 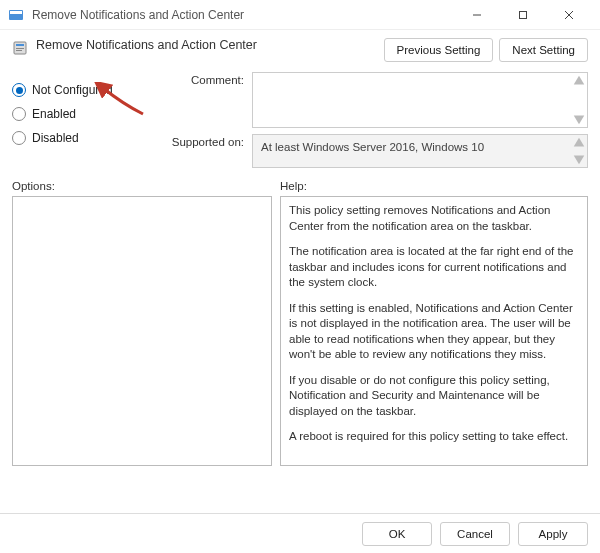 I want to click on policy-title: Remove Notifications and Action Center, so click(x=146, y=45).